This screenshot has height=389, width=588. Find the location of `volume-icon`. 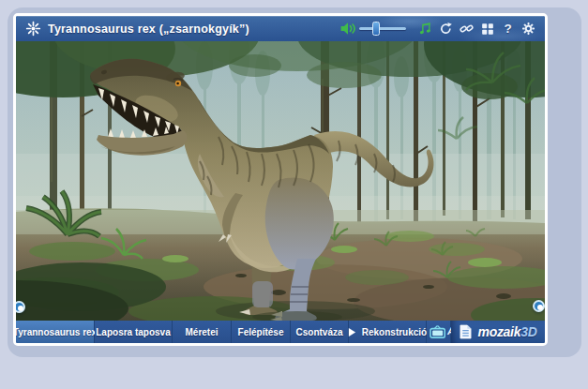

volume-icon is located at coordinates (347, 28).